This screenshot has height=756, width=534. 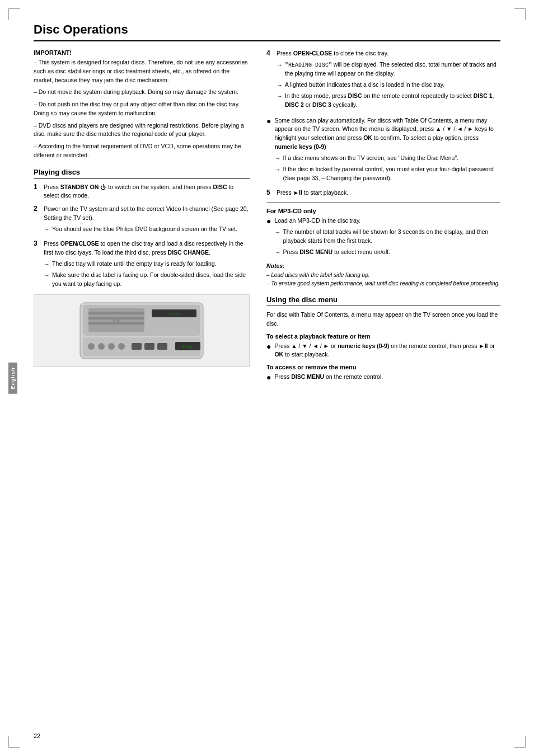 I want to click on step-4-arrow-text-2: A lighted button indicates that a disc i…, so click(x=365, y=85).